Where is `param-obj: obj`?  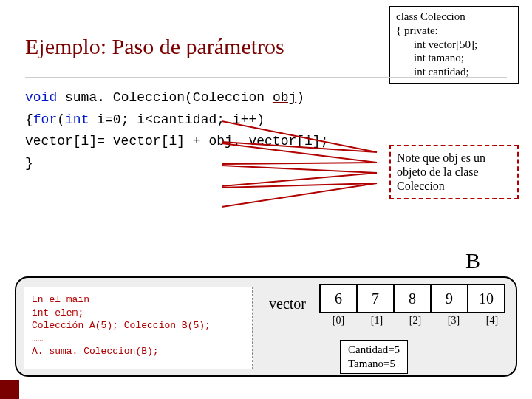
param-obj: obj is located at coordinates (284, 98).